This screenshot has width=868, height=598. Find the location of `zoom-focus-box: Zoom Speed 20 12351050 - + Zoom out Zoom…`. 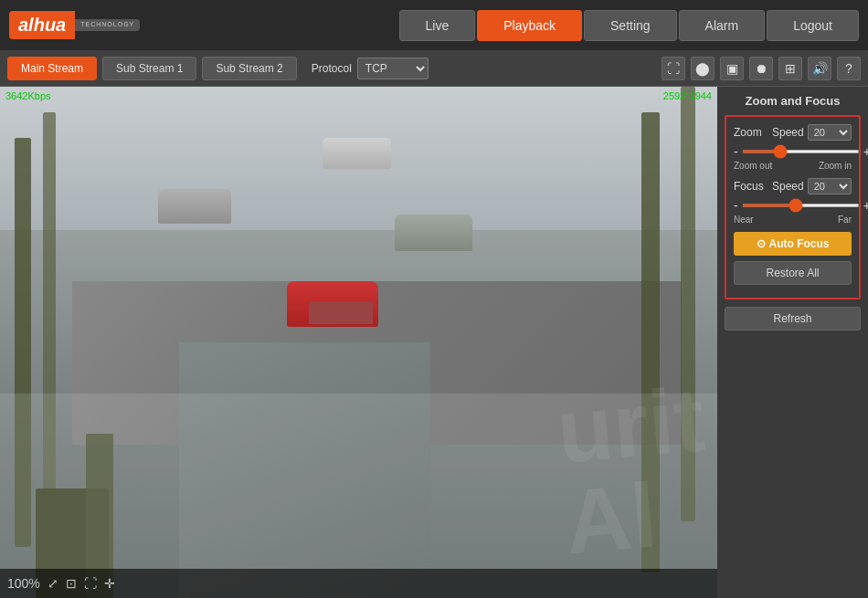

zoom-focus-box: Zoom Speed 20 12351050 - + Zoom out Zoom… is located at coordinates (793, 207).